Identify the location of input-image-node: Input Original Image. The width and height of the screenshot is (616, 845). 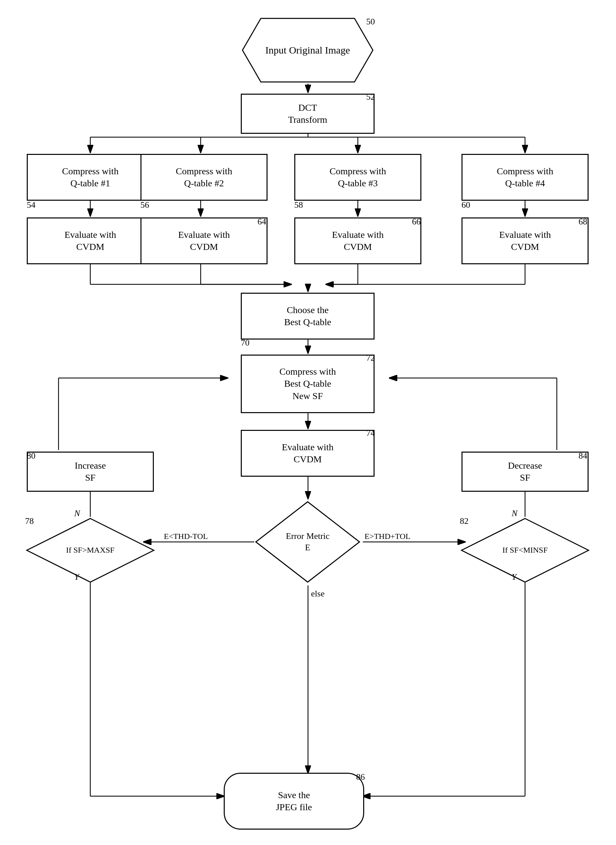
(308, 50).